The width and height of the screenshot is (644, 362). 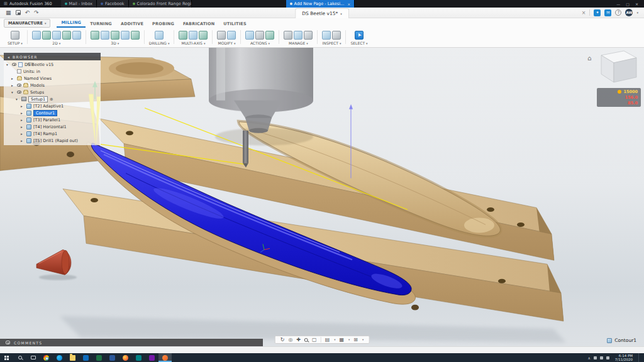 What do you see at coordinates (52, 85) in the screenshot?
I see `browser-item-models: ▸ Models` at bounding box center [52, 85].